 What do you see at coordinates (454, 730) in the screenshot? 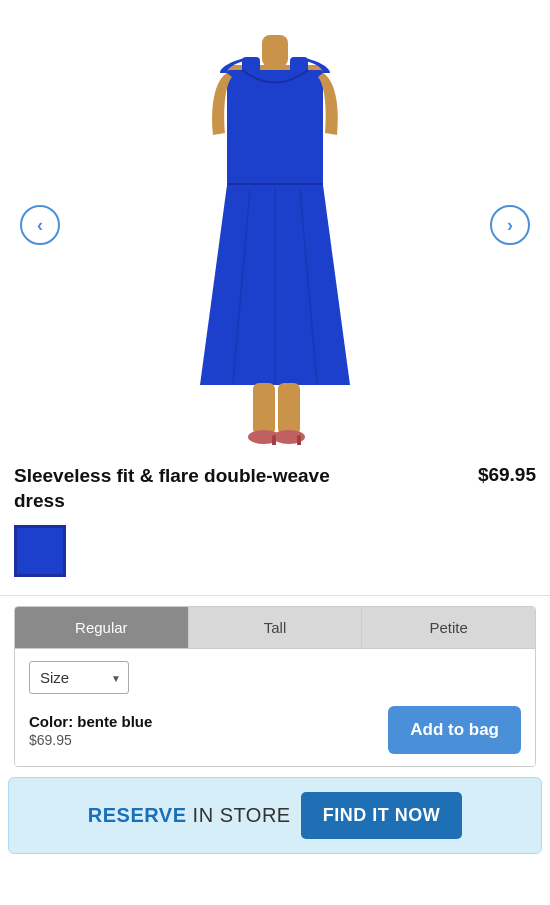
I see `add-to-bag-button: Add to bag` at bounding box center [454, 730].